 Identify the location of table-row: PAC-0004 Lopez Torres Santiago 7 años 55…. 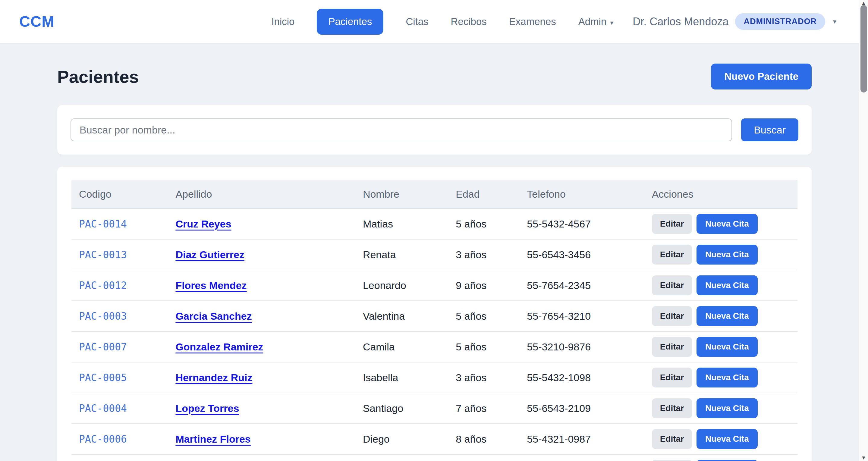
(435, 408).